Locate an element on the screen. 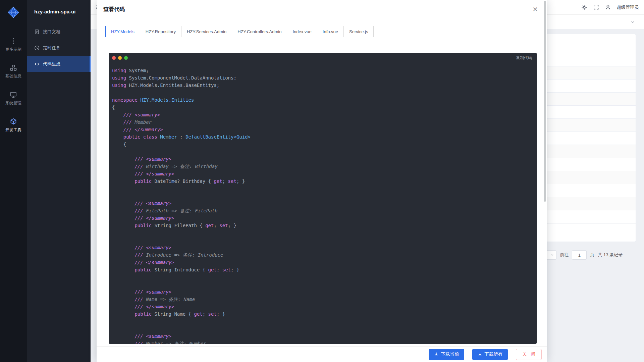  code-tab: HZY.Repository is located at coordinates (161, 32).